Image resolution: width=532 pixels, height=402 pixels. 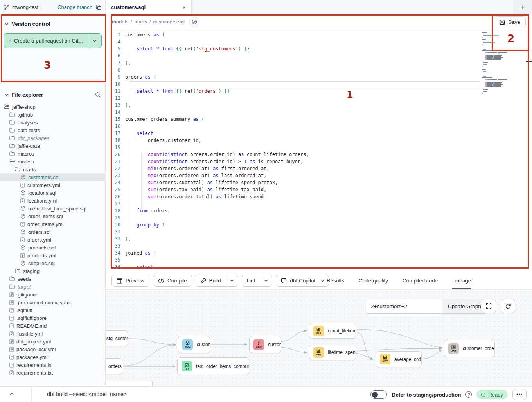 What do you see at coordinates (332, 352) in the screenshot?
I see `lineage-node-lifetime-spend-pretax: METlifetime_spend_pretax` at bounding box center [332, 352].